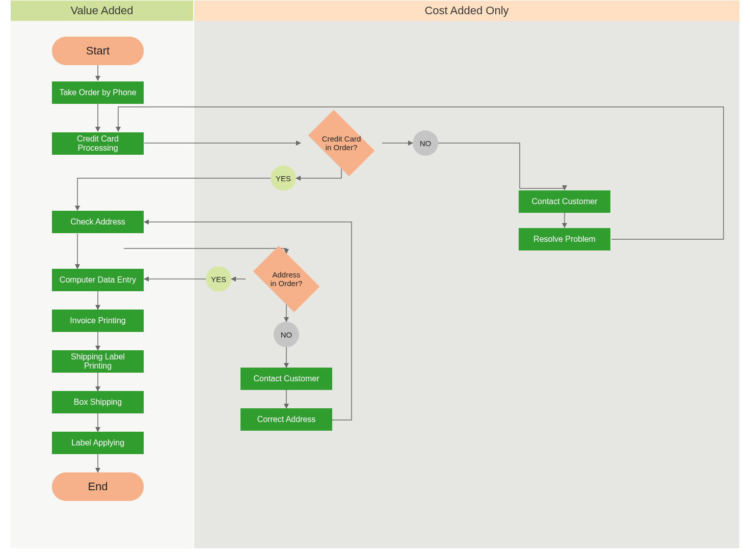 Image resolution: width=750 pixels, height=560 pixels. I want to click on connector-no-label-1: NO, so click(426, 144).